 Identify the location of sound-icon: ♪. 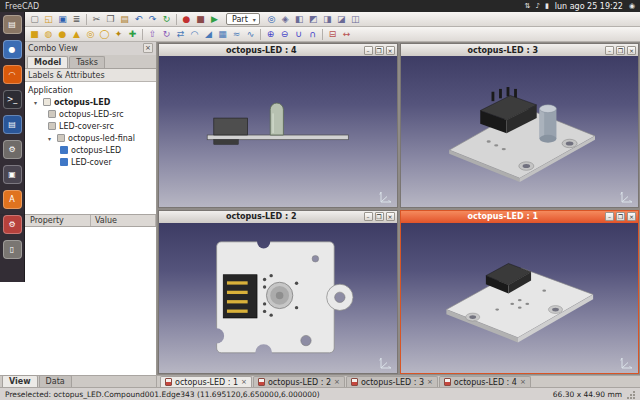
(537, 6).